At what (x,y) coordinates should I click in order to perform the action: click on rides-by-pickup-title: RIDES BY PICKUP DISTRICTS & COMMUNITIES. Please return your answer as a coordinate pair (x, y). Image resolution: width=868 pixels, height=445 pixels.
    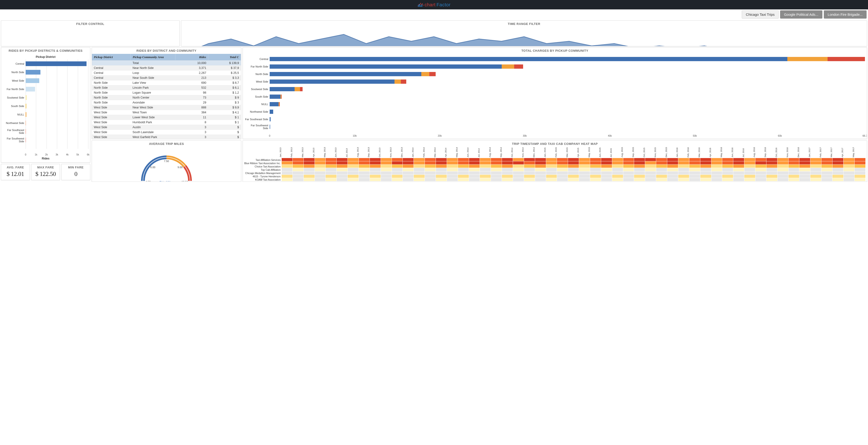
    Looking at the image, I should click on (45, 51).